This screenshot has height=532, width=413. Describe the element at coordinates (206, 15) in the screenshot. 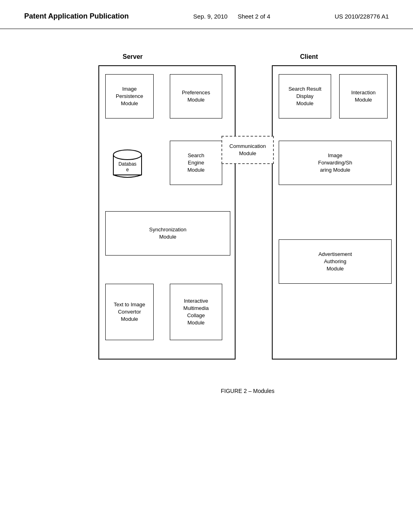

I see `header: Patent Application Publication Sep. 9, 2…` at that location.